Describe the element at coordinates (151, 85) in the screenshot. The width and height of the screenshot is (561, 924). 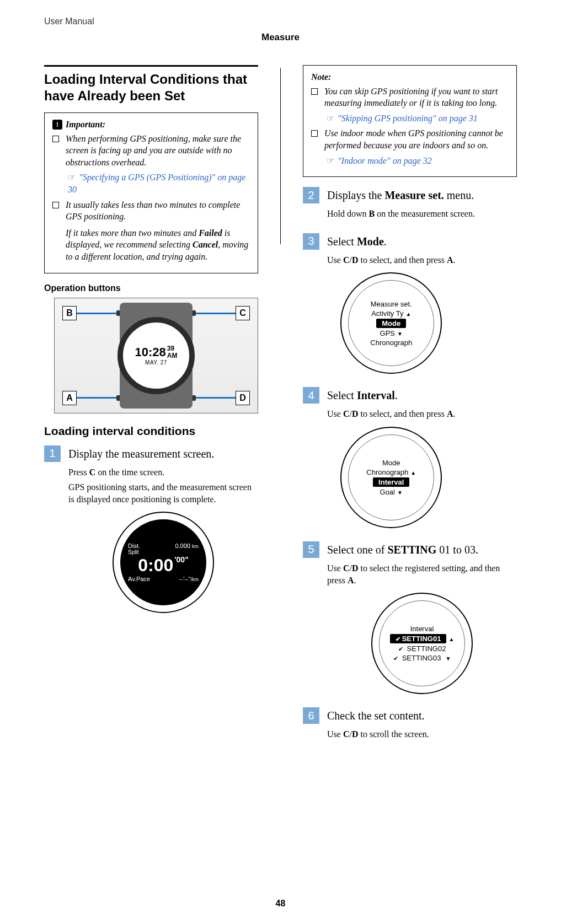
I see `page-title: Loading Interval Conditions that have Al…` at that location.